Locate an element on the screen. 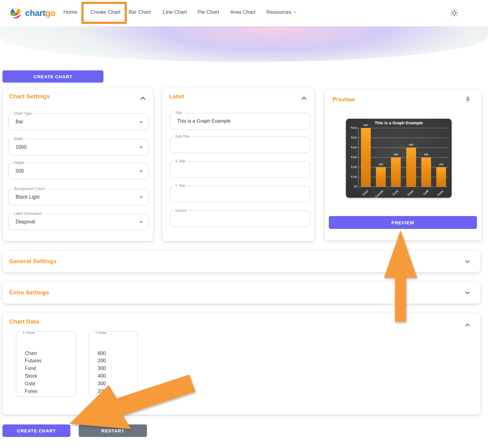 The height and width of the screenshot is (448, 488). preview-heading: Preview is located at coordinates (343, 99).